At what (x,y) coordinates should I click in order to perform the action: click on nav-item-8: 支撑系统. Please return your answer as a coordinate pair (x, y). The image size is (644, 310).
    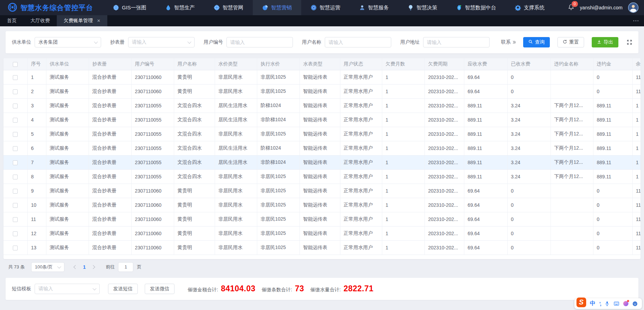
    Looking at the image, I should click on (530, 8).